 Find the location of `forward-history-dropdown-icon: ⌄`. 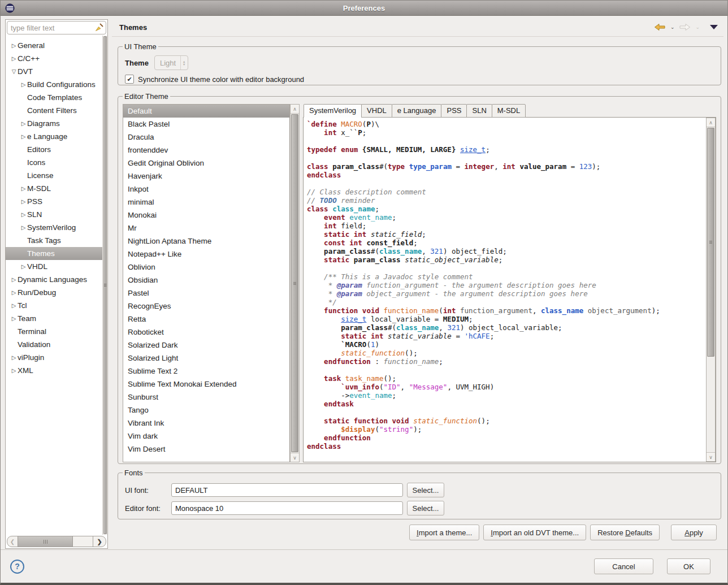

forward-history-dropdown-icon: ⌄ is located at coordinates (697, 27).